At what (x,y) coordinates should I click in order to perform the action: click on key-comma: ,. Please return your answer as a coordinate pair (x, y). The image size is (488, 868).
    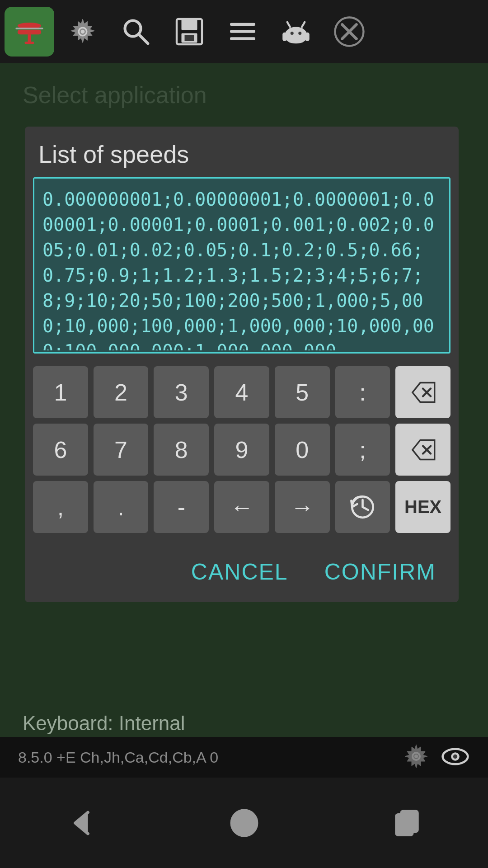
    Looking at the image, I should click on (61, 507).